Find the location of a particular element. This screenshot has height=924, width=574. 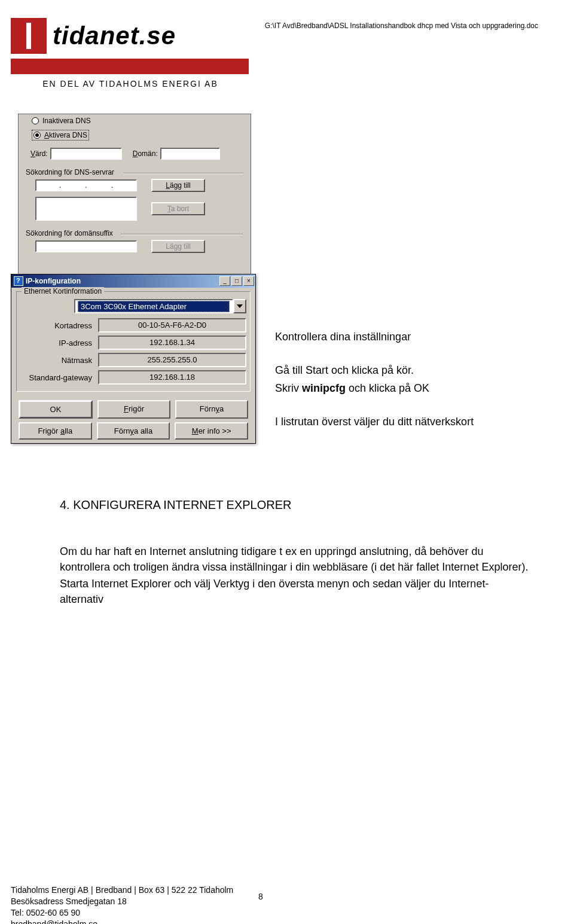

logo-brand-text: tidanet.se is located at coordinates (114, 36).